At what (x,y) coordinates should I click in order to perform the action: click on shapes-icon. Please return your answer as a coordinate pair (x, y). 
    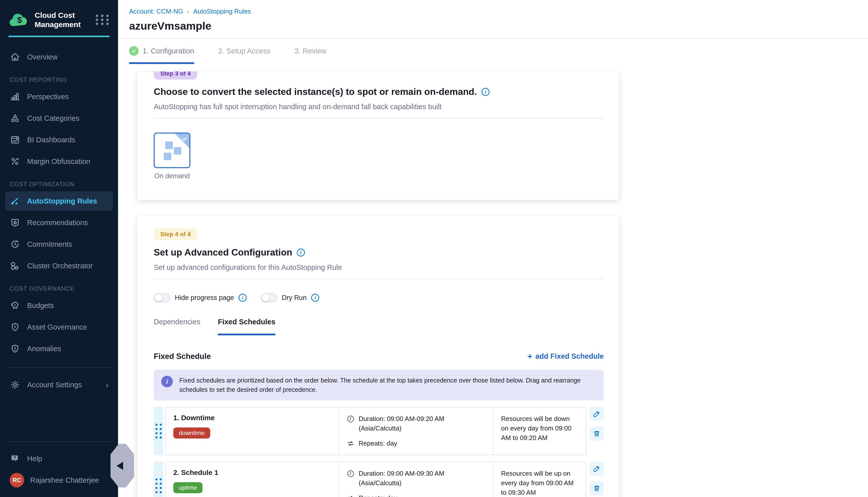
    Looking at the image, I should click on (15, 118).